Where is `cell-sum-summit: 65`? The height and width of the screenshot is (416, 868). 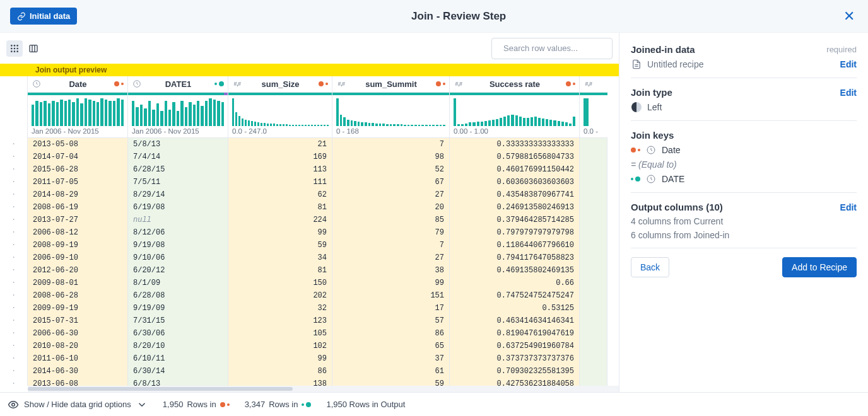
cell-sum-summit: 65 is located at coordinates (391, 346).